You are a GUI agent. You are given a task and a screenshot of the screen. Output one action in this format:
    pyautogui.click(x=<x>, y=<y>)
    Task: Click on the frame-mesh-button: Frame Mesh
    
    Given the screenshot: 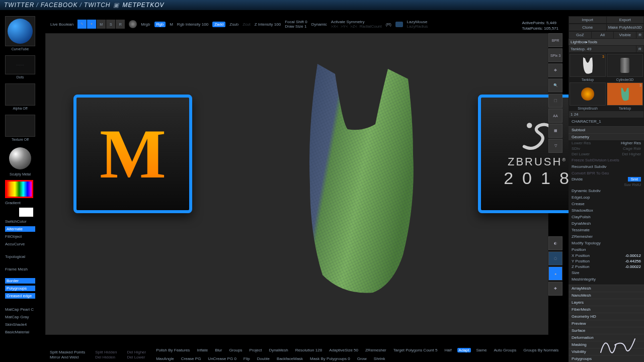 What is the action you would take?
    pyautogui.click(x=20, y=269)
    